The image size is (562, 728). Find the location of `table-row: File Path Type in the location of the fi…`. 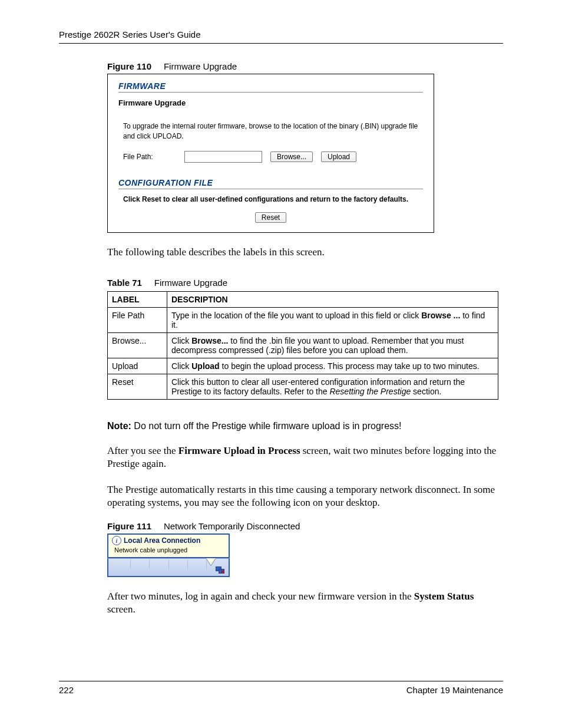

table-row: File Path Type in the location of the fi… is located at coordinates (303, 319).